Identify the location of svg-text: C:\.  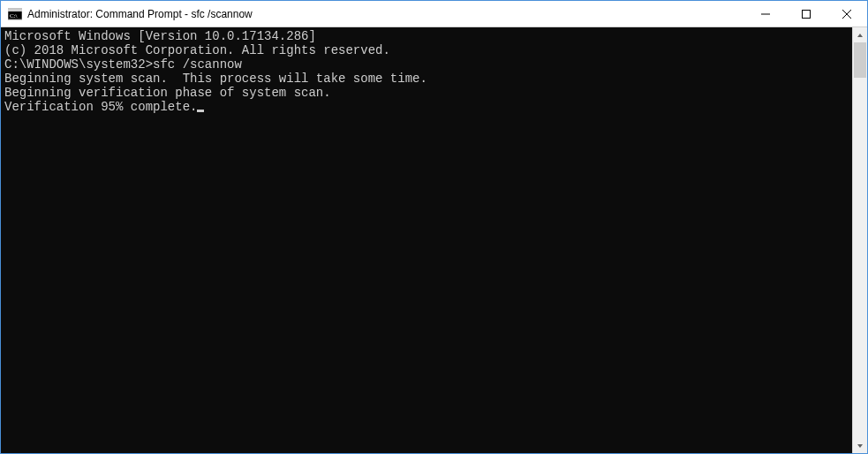
(14, 16).